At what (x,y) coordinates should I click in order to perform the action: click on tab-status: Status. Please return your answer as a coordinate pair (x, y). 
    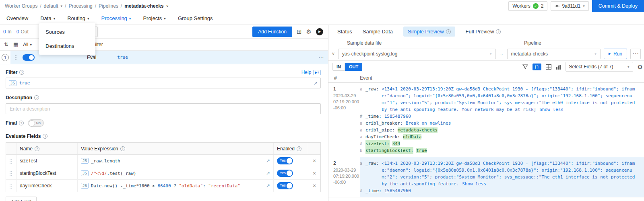
    Looking at the image, I should click on (345, 31).